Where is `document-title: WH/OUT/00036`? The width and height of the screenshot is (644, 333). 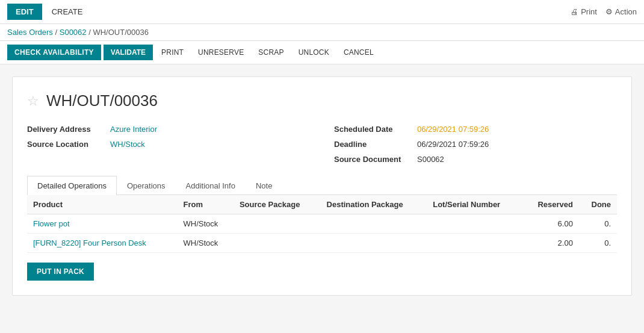 document-title: WH/OUT/00036 is located at coordinates (102, 101).